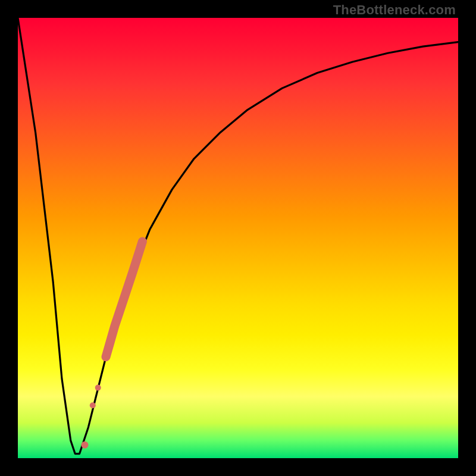 This screenshot has height=476, width=476. What do you see at coordinates (124, 299) in the screenshot?
I see `highlighted-segment` at bounding box center [124, 299].